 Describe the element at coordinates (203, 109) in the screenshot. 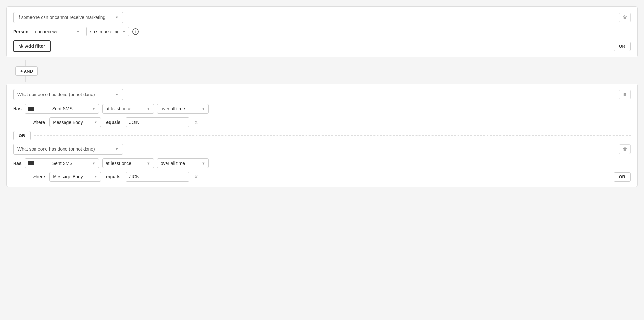

I see `block2-time-chevron-icon: ▼` at that location.